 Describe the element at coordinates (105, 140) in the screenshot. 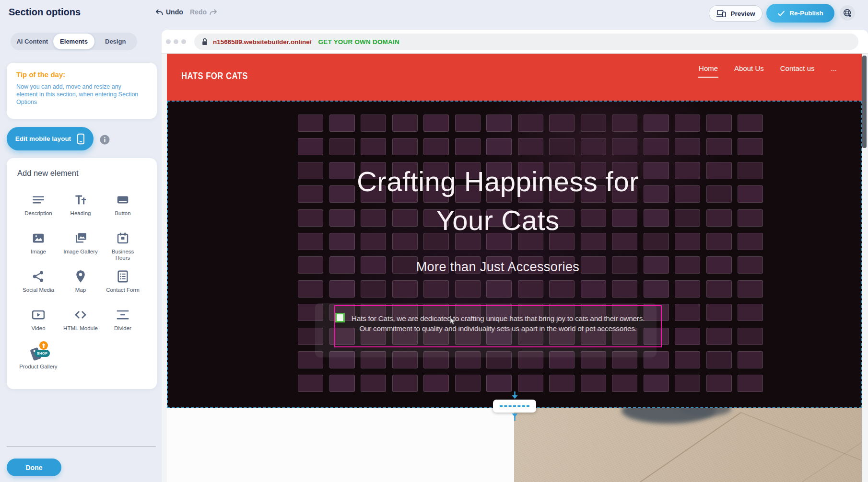

I see `info-icon` at that location.